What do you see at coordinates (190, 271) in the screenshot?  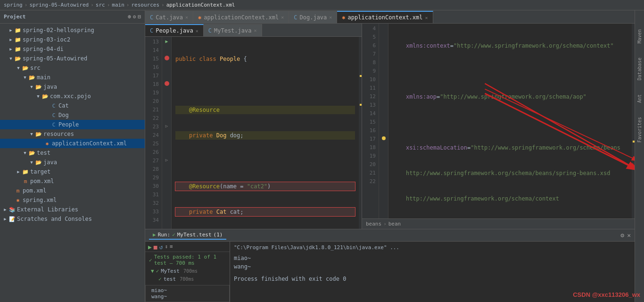 I see `run-item-time: 700ms` at bounding box center [190, 271].